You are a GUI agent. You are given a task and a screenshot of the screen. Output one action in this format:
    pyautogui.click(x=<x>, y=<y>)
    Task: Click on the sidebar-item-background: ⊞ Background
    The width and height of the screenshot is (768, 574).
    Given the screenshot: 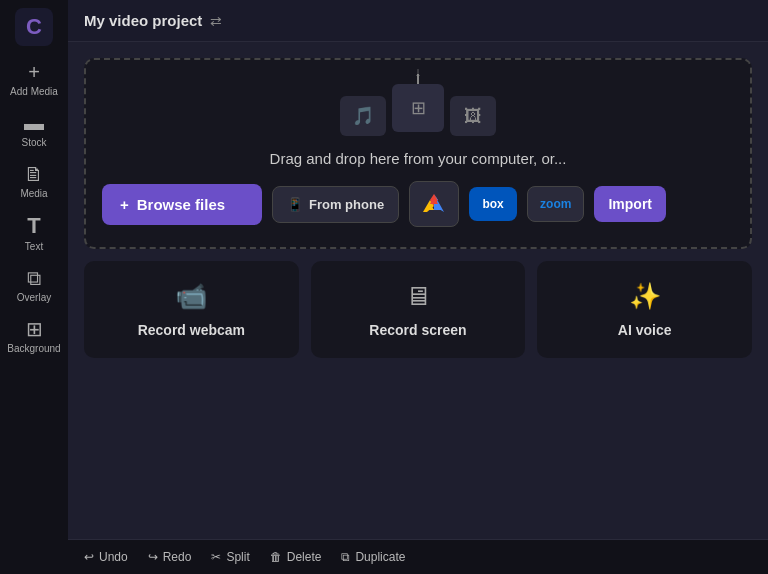 What is the action you would take?
    pyautogui.click(x=34, y=336)
    